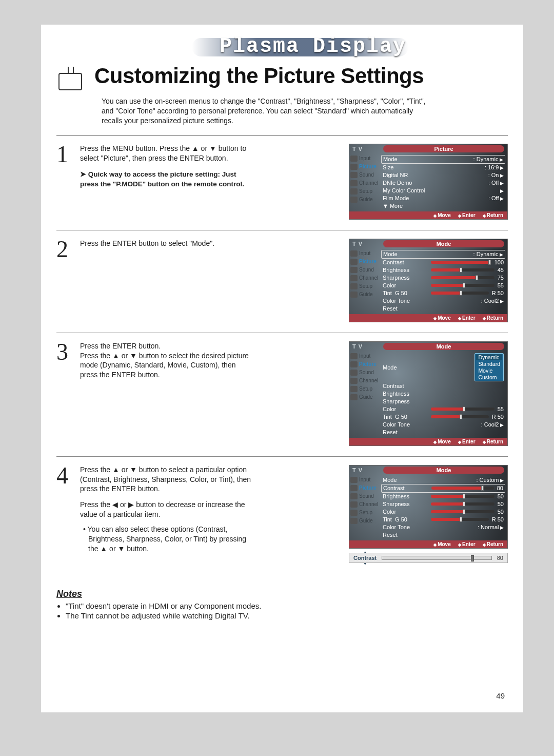 This screenshot has height=756, width=554. I want to click on osd-tv-label: T V, so click(358, 470).